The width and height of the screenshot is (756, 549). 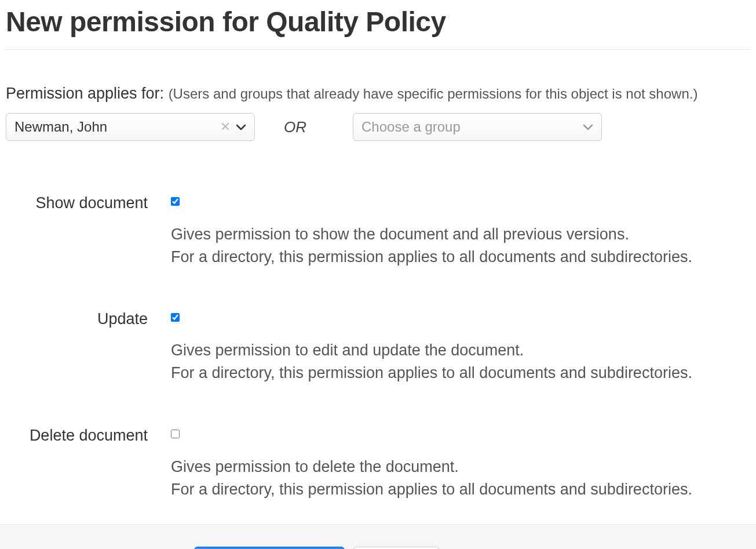 What do you see at coordinates (130, 127) in the screenshot?
I see `user-select: Newman, John` at bounding box center [130, 127].